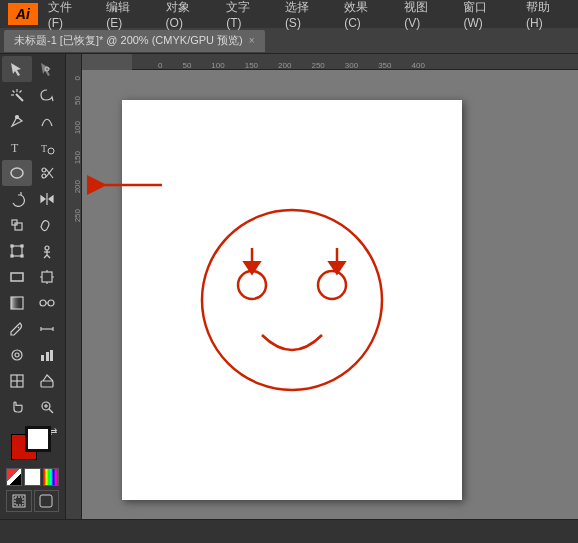  I want to click on title-bar: Ai 文件(F) 编辑(E) 对象(O) 文字(T) 选择(S) 效果(C) 视…, so click(289, 14).